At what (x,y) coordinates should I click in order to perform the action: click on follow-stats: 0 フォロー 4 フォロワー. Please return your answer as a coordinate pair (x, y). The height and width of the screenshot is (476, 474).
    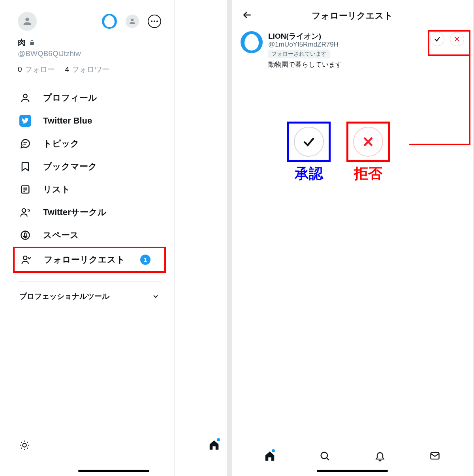
    Looking at the image, I should click on (89, 69).